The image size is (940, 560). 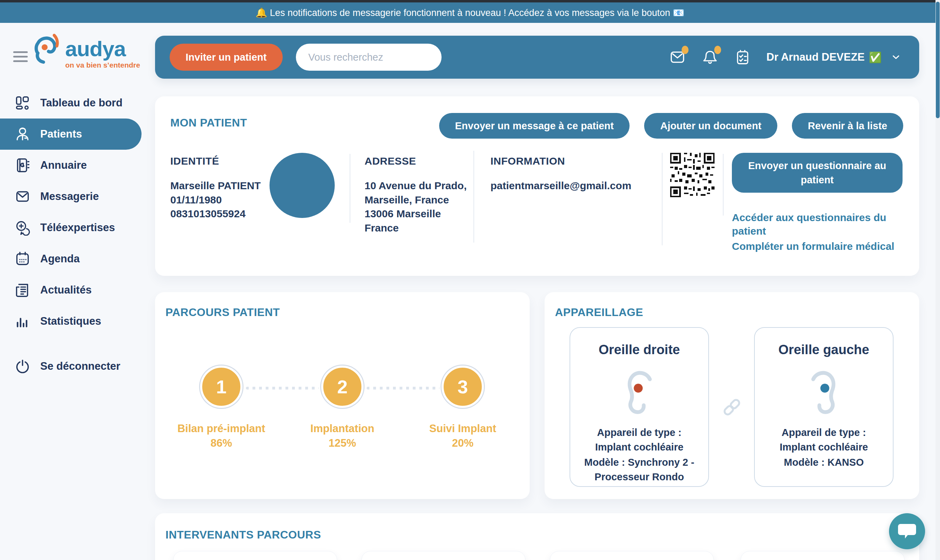 I want to click on right-ear-title: Oreille droite, so click(x=639, y=350).